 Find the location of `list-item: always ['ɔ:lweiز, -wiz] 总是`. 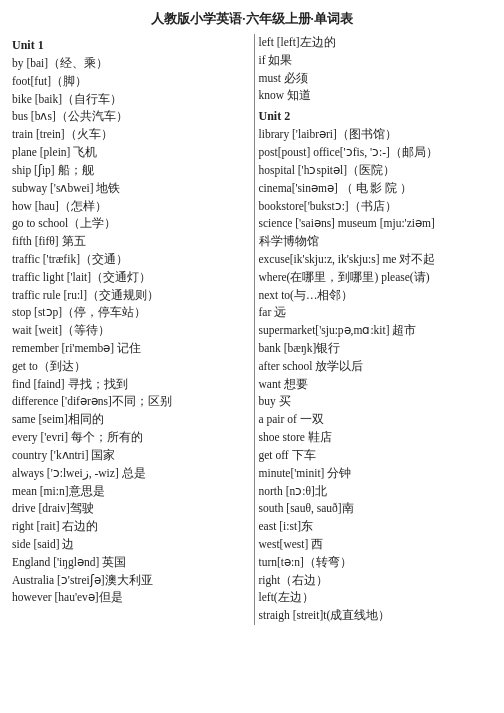

list-item: always ['ɔ:lweiز, -wiz] 总是 is located at coordinates (129, 474).